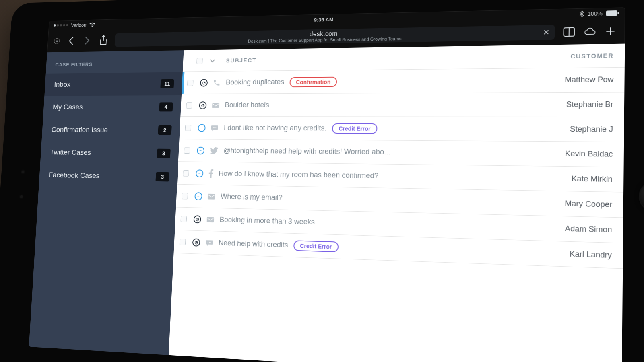 This screenshot has width=644, height=362. I want to click on case-subject: @htonighthelp need help with credits! Wo…, so click(304, 151).